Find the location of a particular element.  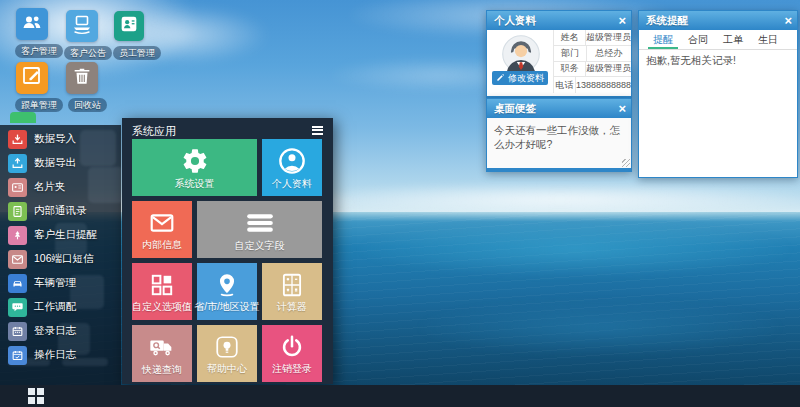

trash-icon is located at coordinates (82, 78).